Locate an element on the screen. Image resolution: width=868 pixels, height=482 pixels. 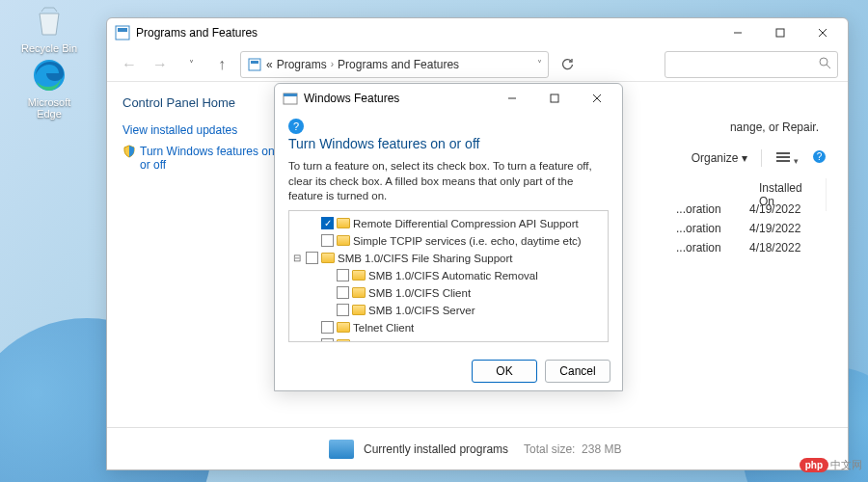
search-input is located at coordinates (751, 65).